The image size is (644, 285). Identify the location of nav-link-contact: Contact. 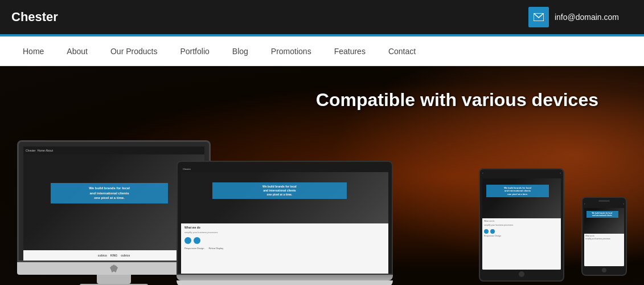
(402, 51).